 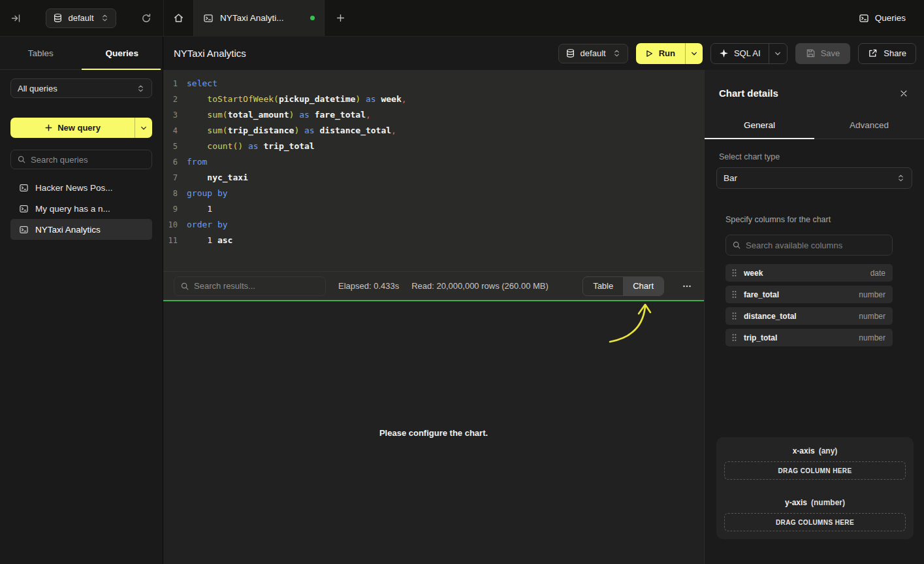 I want to click on close-icon, so click(x=904, y=93).